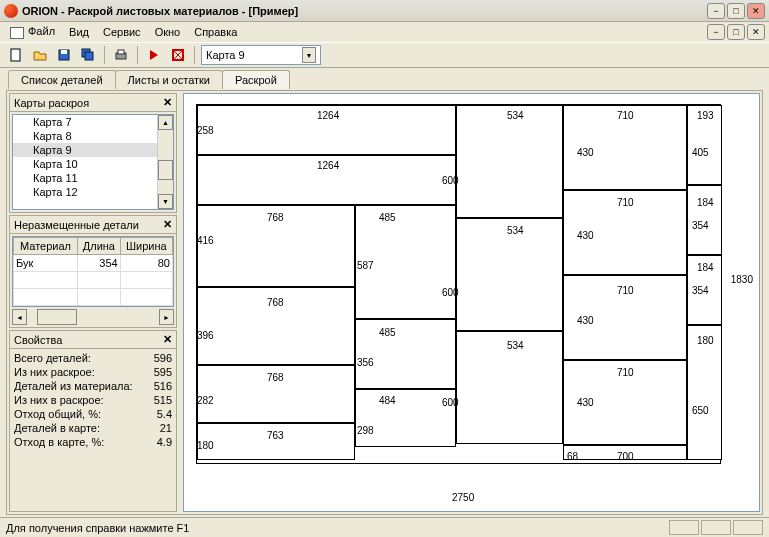 This screenshot has height=537, width=769. Describe the element at coordinates (146, 246) in the screenshot. I see `col-width: Ширина` at that location.